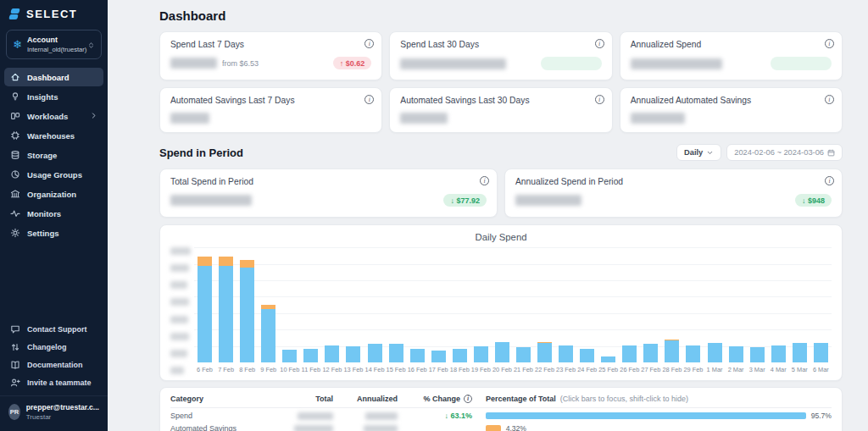 The width and height of the screenshot is (868, 431). Describe the element at coordinates (54, 383) in the screenshot. I see `sidebar-item-invite-teammate: Invite a teammate` at that location.